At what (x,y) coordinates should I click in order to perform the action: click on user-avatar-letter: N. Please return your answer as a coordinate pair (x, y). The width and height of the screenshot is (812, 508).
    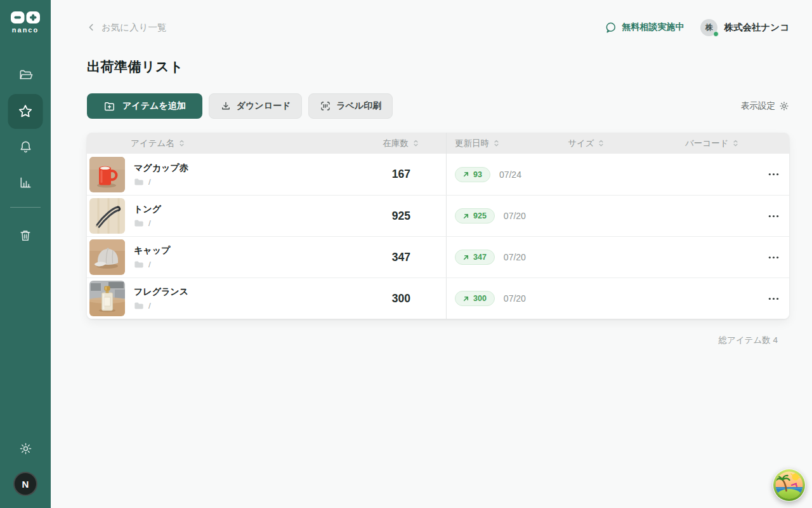
    Looking at the image, I should click on (25, 484).